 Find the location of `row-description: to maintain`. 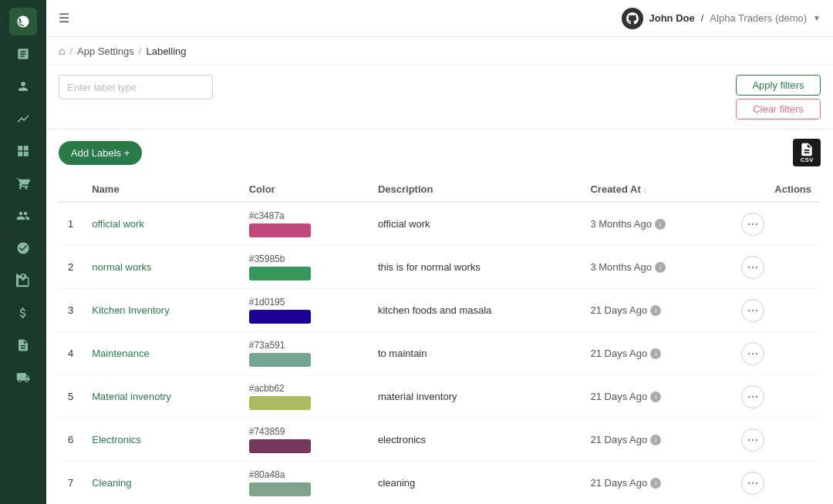

row-description: to maintain is located at coordinates (475, 354).